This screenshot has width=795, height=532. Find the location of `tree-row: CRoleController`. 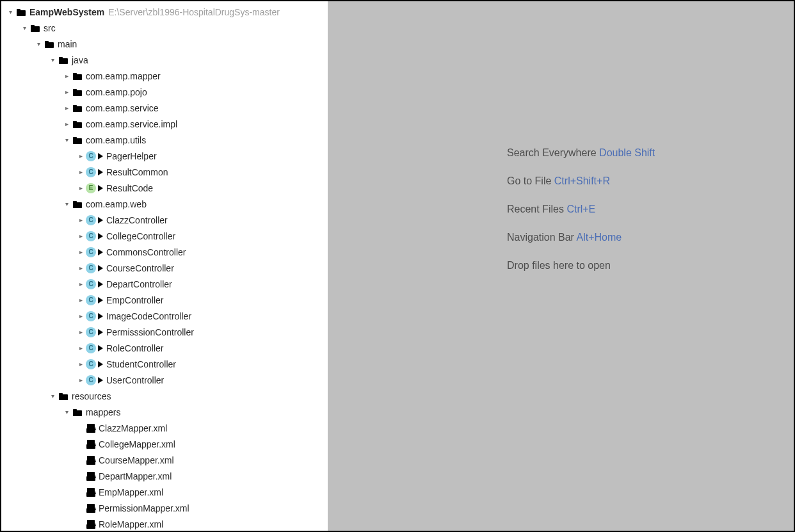

tree-row: CRoleController is located at coordinates (165, 348).